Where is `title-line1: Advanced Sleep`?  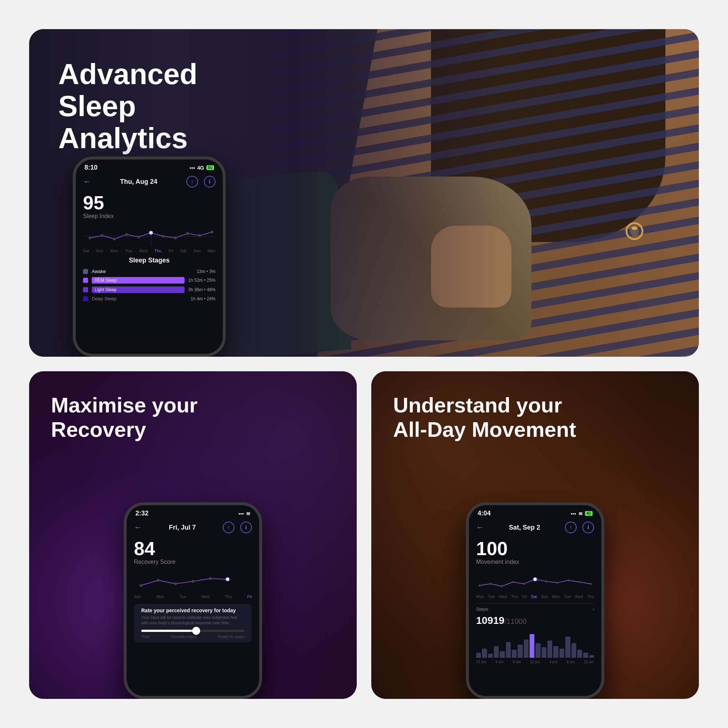
title-line1: Advanced Sleep is located at coordinates (128, 90).